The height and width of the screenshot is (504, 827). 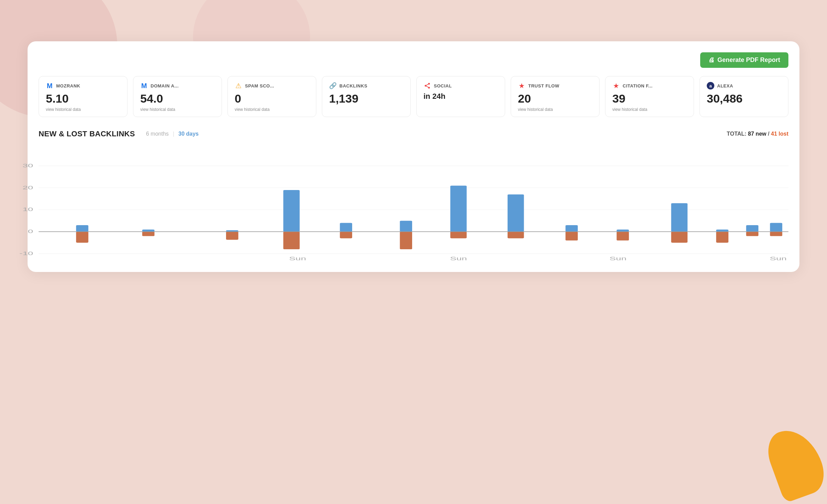 What do you see at coordinates (272, 109) in the screenshot?
I see `spam-score-link: view historical data` at bounding box center [272, 109].